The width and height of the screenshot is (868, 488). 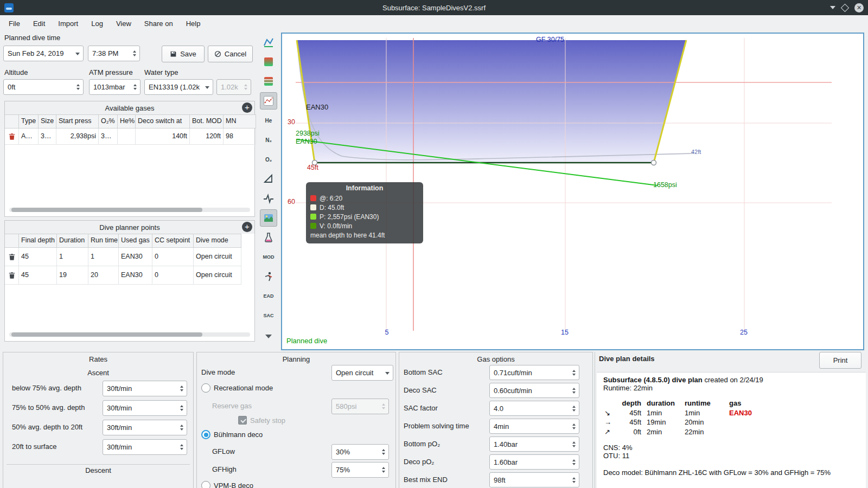 What do you see at coordinates (269, 257) in the screenshot?
I see `mod-icon: MOD` at bounding box center [269, 257].